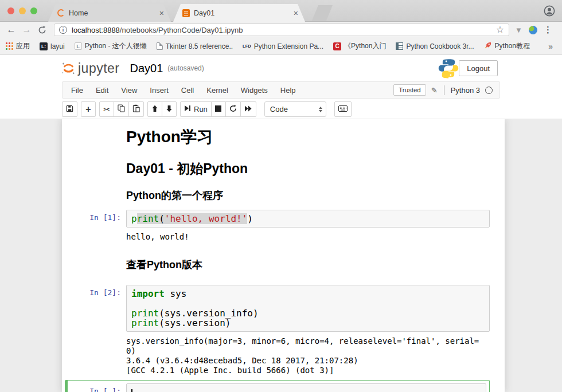  Describe the element at coordinates (96, 30) in the screenshot. I see `url-domain: localhost:8888` at that location.